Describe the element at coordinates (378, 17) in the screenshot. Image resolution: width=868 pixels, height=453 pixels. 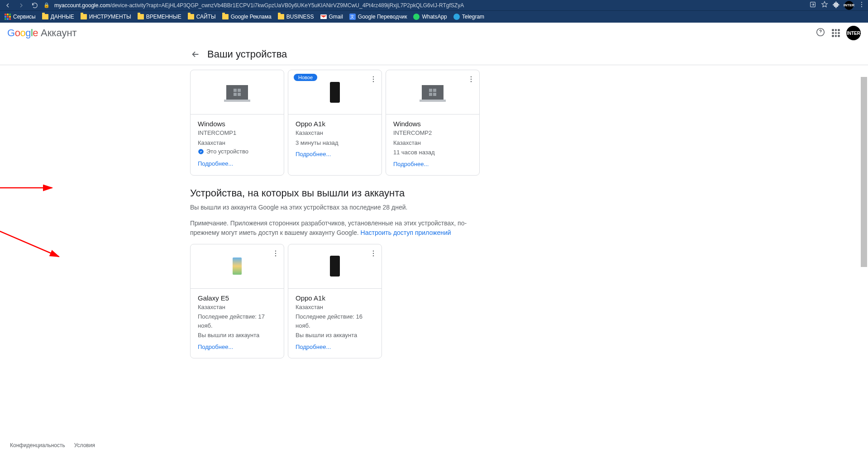
I see `bookmark-translate: 文Google Переводчик` at that location.